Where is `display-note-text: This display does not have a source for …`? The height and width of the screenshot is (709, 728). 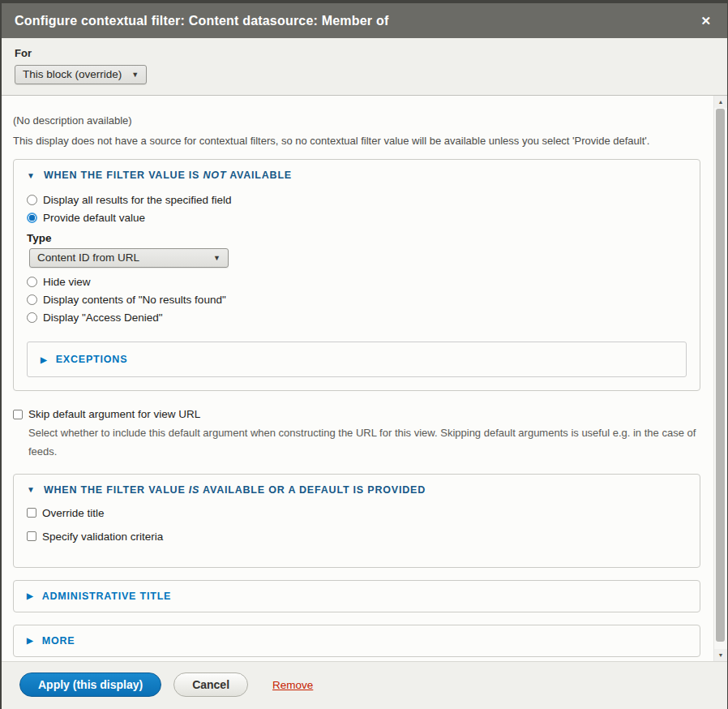
display-note-text: This display does not have a source for … is located at coordinates (357, 141).